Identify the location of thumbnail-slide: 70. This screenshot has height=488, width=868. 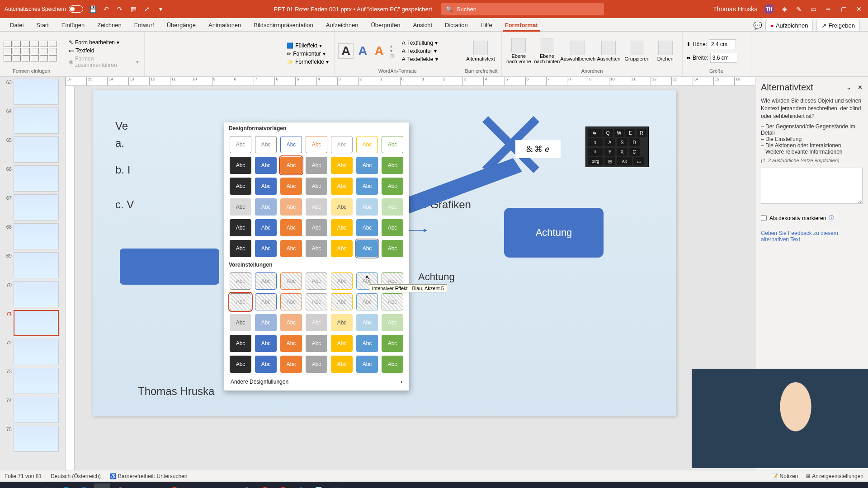
(33, 294).